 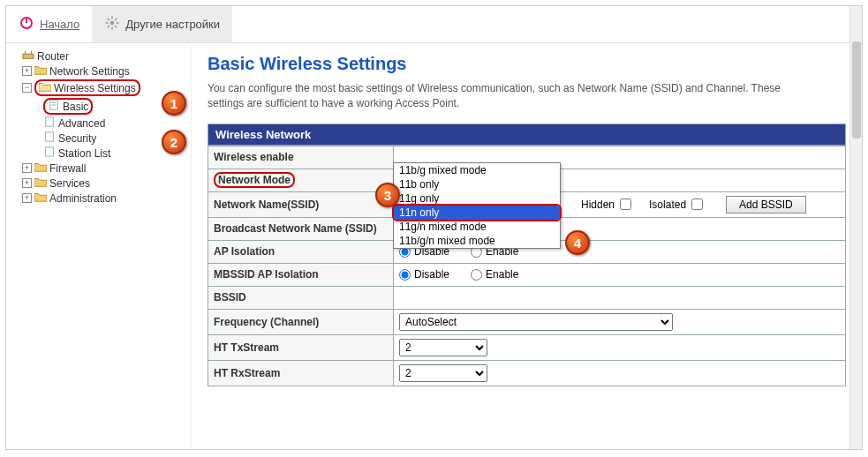 I want to click on tree-root-label: Router, so click(x=53, y=56).